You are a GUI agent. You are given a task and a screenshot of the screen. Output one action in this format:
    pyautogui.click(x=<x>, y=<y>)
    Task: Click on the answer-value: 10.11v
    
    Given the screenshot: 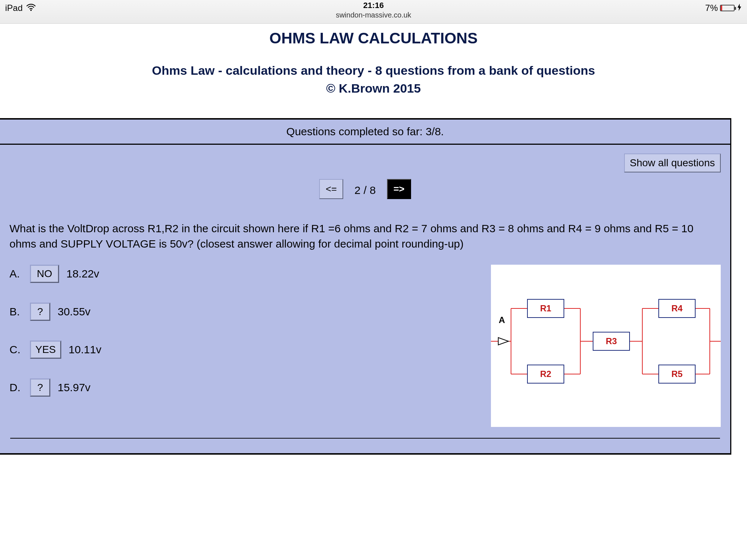 What is the action you would take?
    pyautogui.click(x=85, y=350)
    